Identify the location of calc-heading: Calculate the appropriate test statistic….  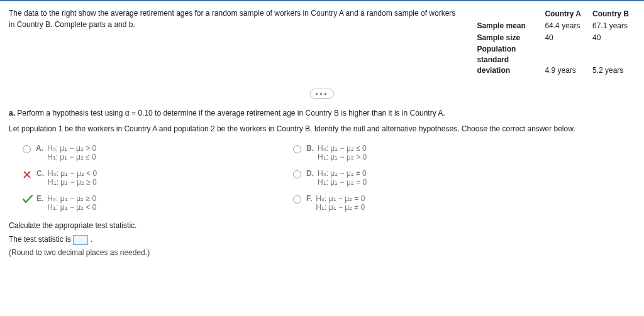
(322, 226).